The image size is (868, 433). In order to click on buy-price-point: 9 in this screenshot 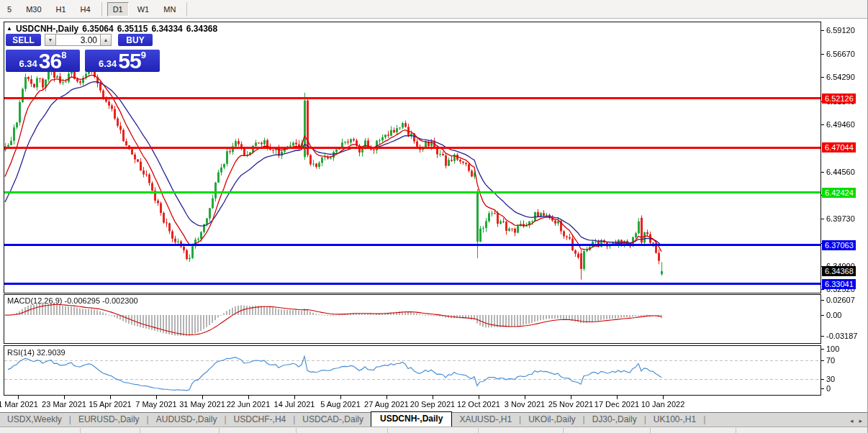, I will do `click(144, 55)`.